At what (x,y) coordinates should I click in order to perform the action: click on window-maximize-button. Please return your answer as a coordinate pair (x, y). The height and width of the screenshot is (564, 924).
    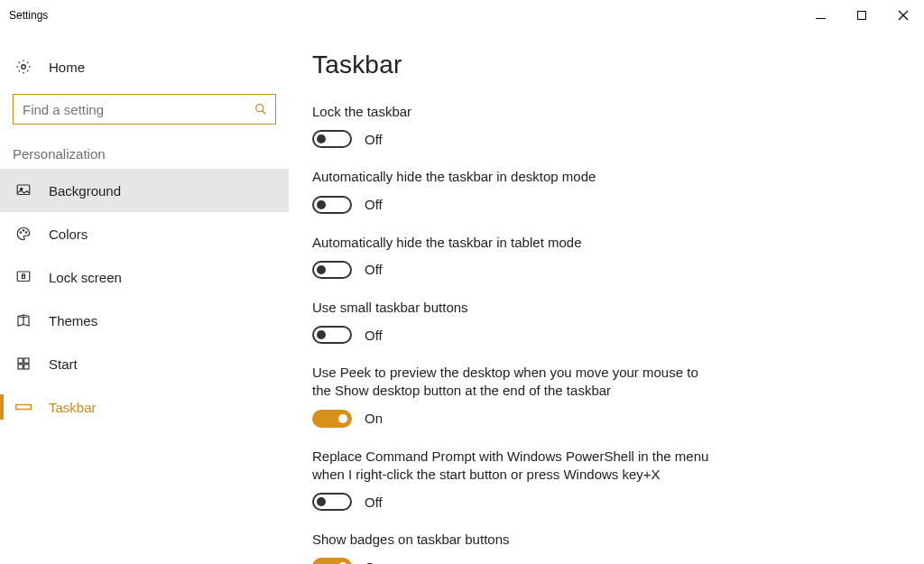
    Looking at the image, I should click on (862, 15).